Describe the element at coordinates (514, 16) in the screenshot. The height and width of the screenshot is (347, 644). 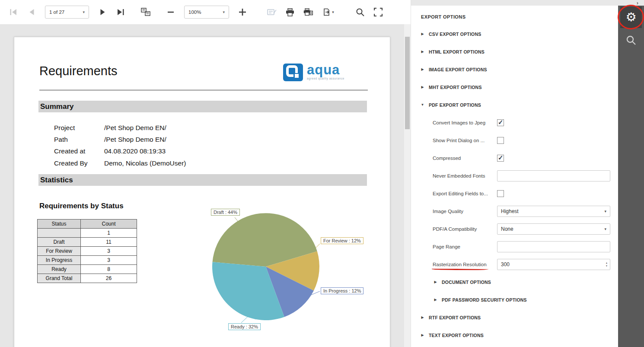
I see `panel-title: EXPORT OPTIONS` at that location.